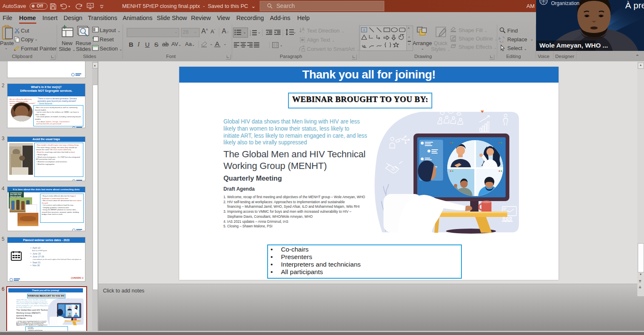  I want to click on svg-text: 3, so click(250, 35).